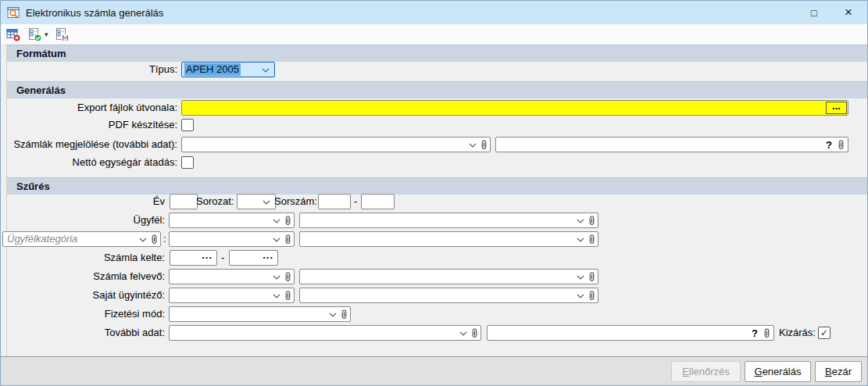  What do you see at coordinates (838, 372) in the screenshot?
I see `bezar-button: Bezár` at bounding box center [838, 372].